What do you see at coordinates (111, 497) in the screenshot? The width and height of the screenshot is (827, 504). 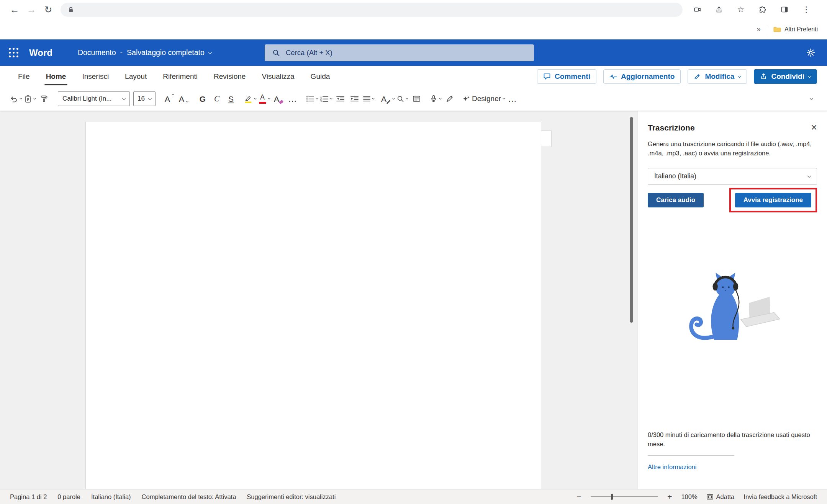 I see `language-indicator: Italiano (Italia)` at bounding box center [111, 497].